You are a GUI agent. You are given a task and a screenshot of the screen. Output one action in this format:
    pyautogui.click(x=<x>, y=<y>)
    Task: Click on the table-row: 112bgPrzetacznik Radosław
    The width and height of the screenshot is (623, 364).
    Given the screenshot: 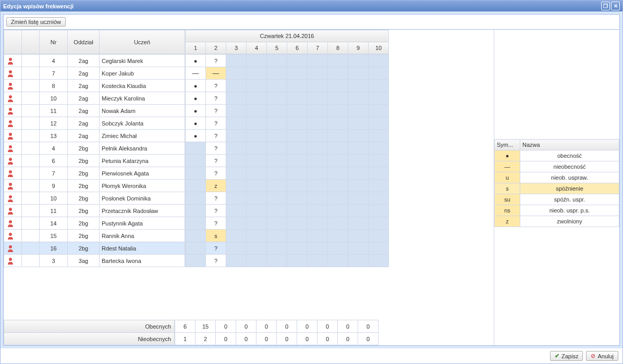 What is the action you would take?
    pyautogui.click(x=95, y=211)
    